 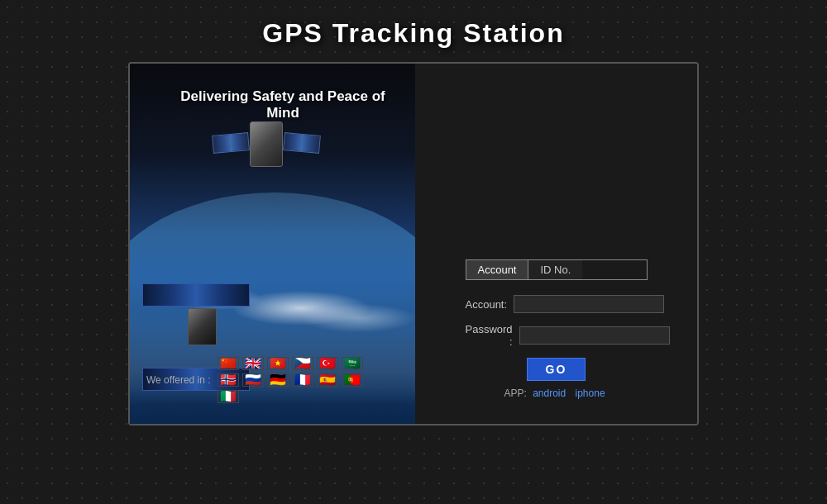 I want to click on flag-item: 🇮🇹, so click(x=228, y=397).